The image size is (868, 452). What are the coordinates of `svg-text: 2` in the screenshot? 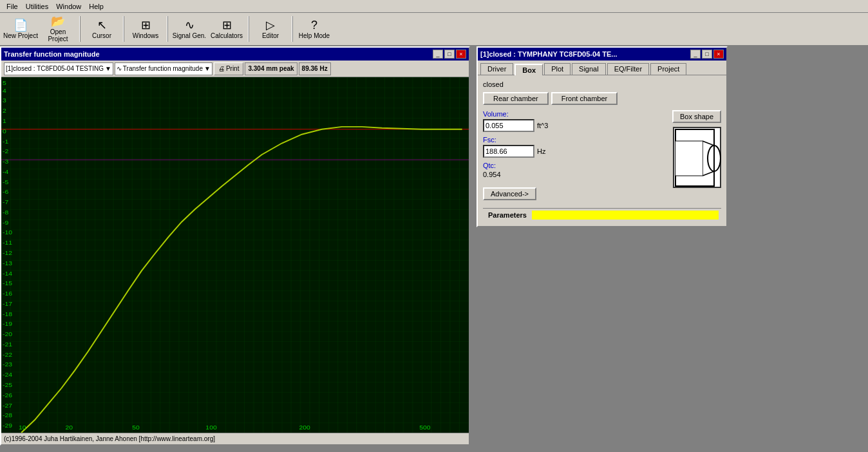 It's located at (5, 111).